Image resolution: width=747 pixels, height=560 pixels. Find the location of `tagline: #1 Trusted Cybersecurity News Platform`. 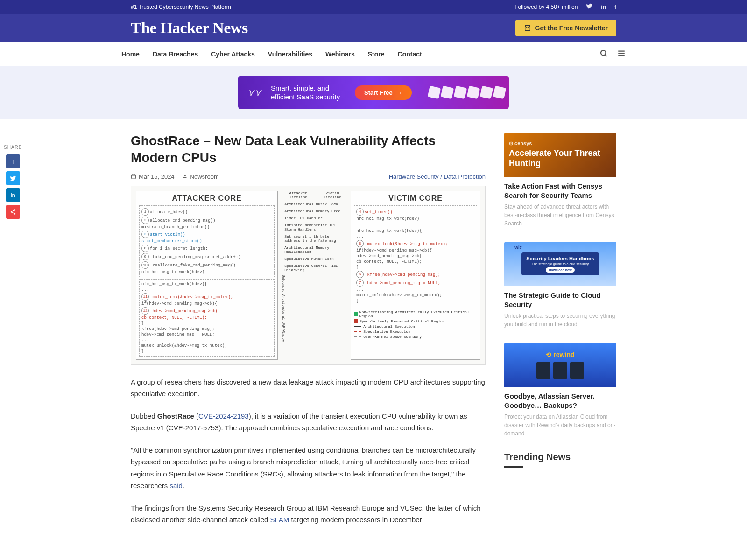

tagline: #1 Trusted Cybersecurity News Platform is located at coordinates (181, 7).